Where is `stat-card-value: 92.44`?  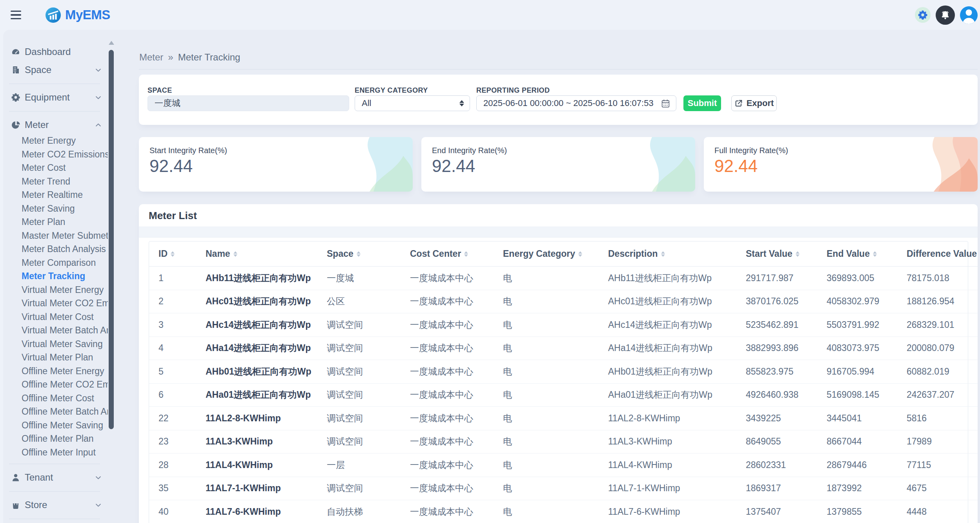
stat-card-value: 92.44 is located at coordinates (281, 166).